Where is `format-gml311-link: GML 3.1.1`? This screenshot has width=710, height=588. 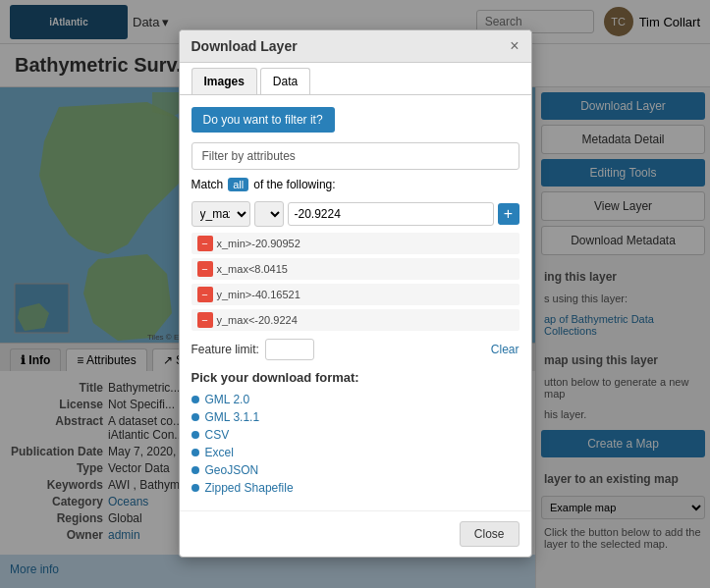 format-gml311-link: GML 3.1.1 is located at coordinates (233, 417).